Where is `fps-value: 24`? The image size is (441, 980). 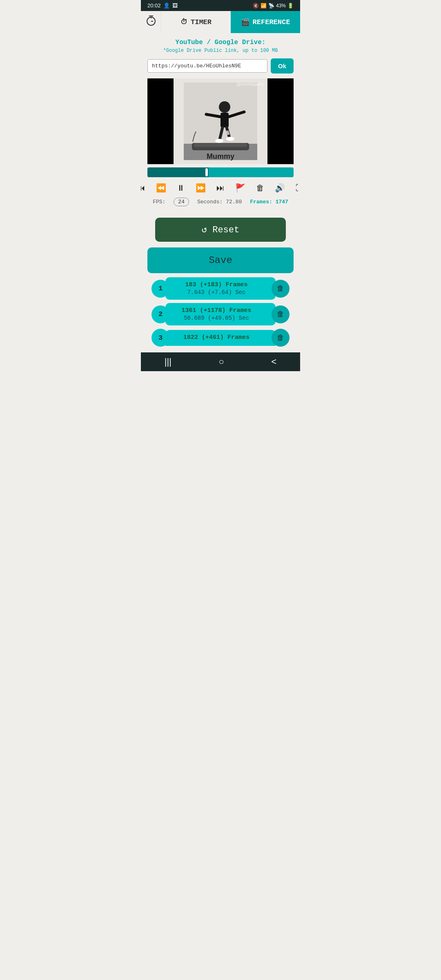 fps-value: 24 is located at coordinates (181, 202).